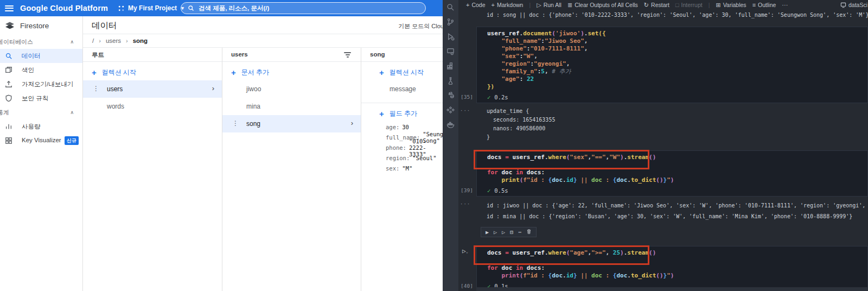 Image resolution: width=868 pixels, height=291 pixels. I want to click on run-debug-icon, so click(450, 37).